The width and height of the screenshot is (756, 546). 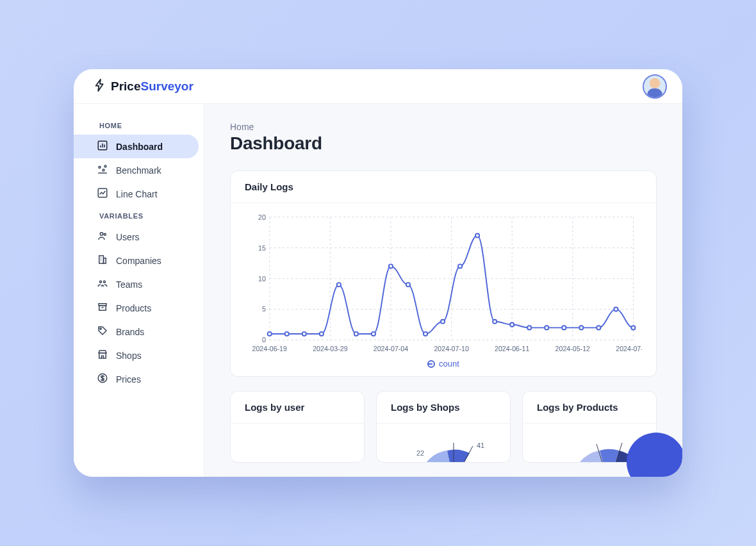 What do you see at coordinates (103, 285) in the screenshot?
I see `group-icon` at bounding box center [103, 285].